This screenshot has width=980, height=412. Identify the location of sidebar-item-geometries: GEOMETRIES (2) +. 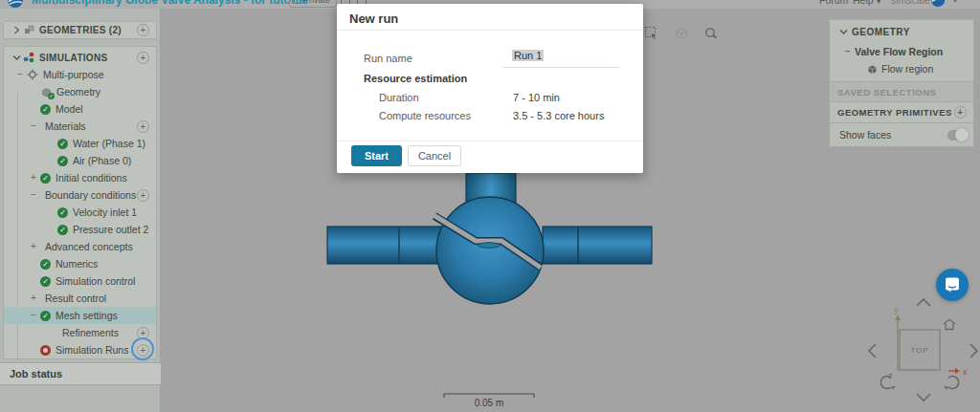
(80, 31).